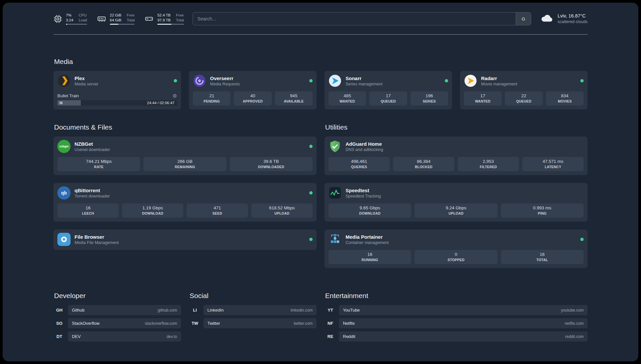 The width and height of the screenshot is (641, 364). I want to click on service-description: Container management, so click(461, 243).